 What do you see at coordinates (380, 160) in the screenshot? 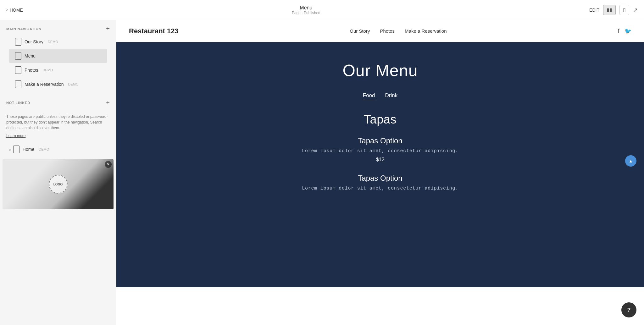
I see `tapas-item-1-price: $12` at bounding box center [380, 160].